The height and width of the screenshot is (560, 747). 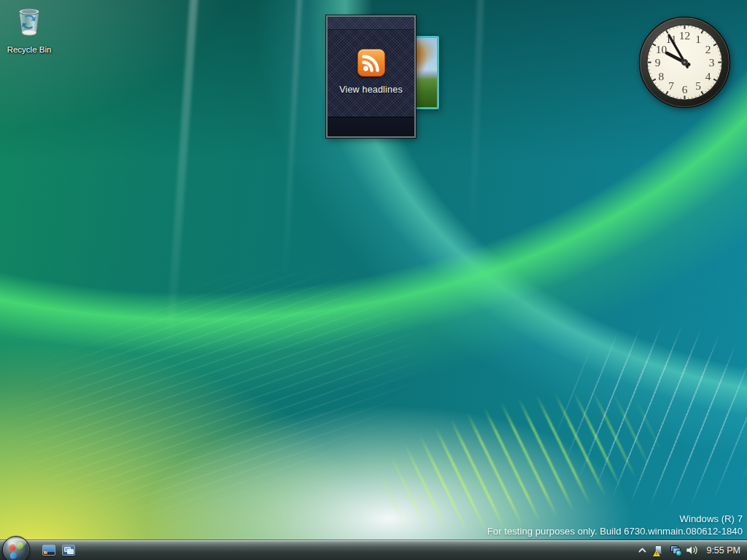 I want to click on svg-text: 6, so click(x=685, y=89).